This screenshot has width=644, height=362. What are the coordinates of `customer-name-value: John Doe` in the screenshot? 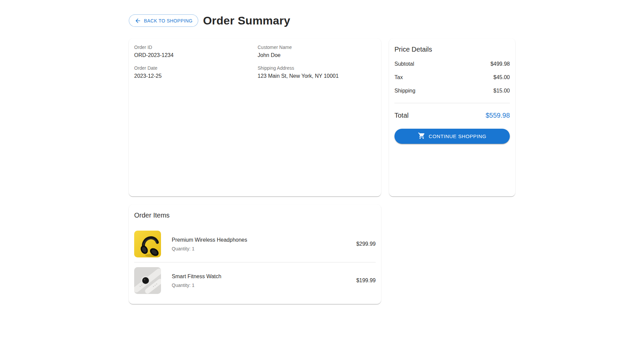 It's located at (317, 55).